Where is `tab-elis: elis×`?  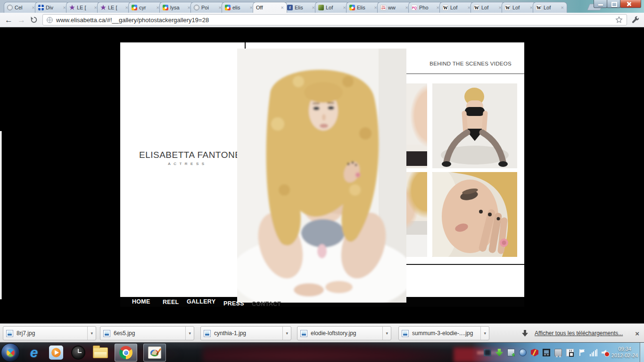 tab-elis: elis× is located at coordinates (239, 8).